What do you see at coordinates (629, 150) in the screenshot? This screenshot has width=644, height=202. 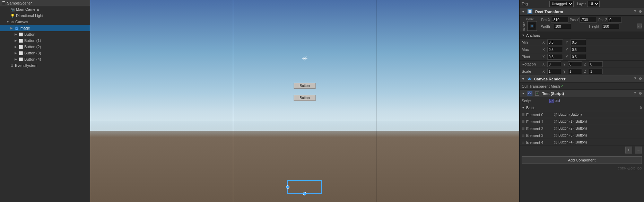 I see `add-element-button: +` at bounding box center [629, 150].